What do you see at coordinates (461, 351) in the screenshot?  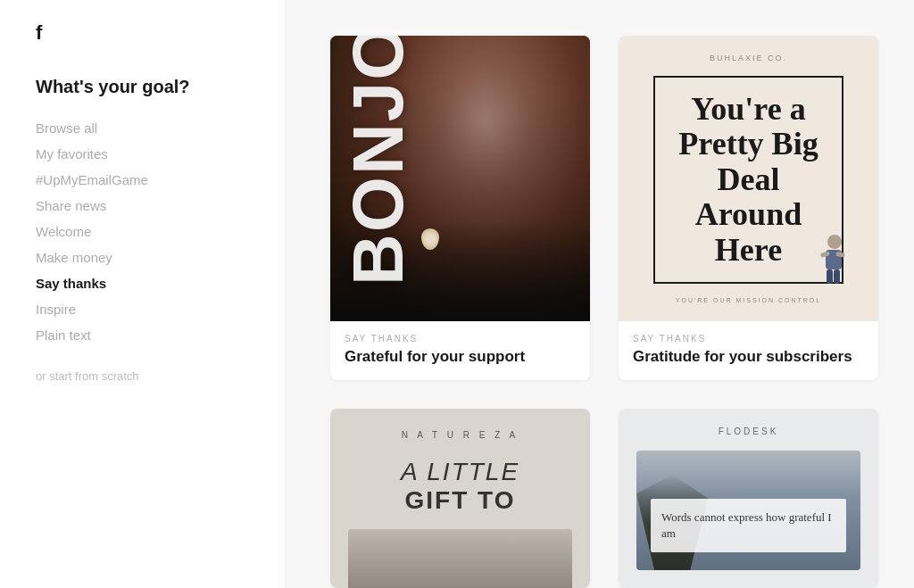 I see `card-meta-bonjour: SAY THANKS Grateful for your support` at bounding box center [461, 351].